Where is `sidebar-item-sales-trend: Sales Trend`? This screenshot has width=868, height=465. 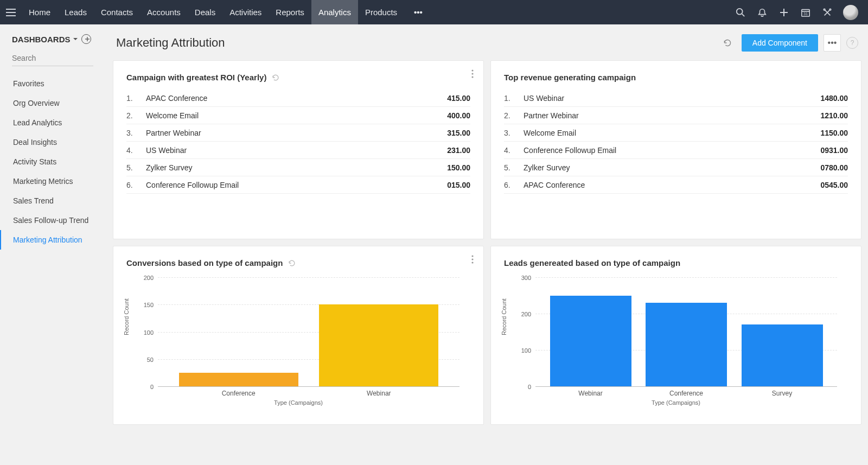 sidebar-item-sales-trend: Sales Trend is located at coordinates (54, 201).